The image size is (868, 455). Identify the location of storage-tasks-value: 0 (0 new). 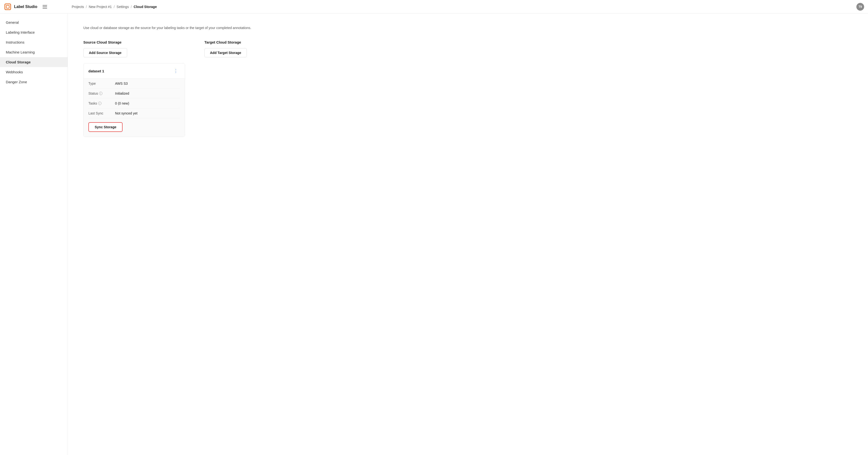
(122, 103).